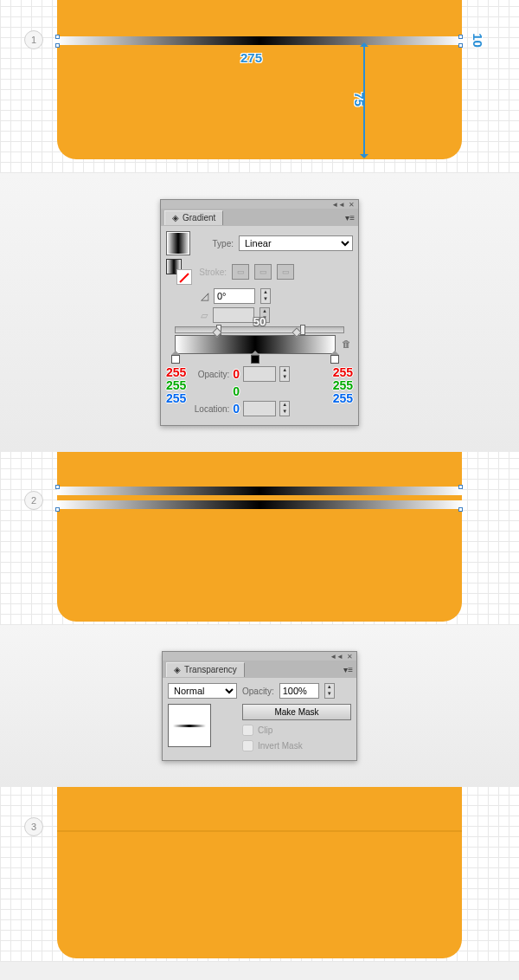 The height and width of the screenshot is (980, 519). I want to click on blend-mode-select: Normal, so click(202, 691).